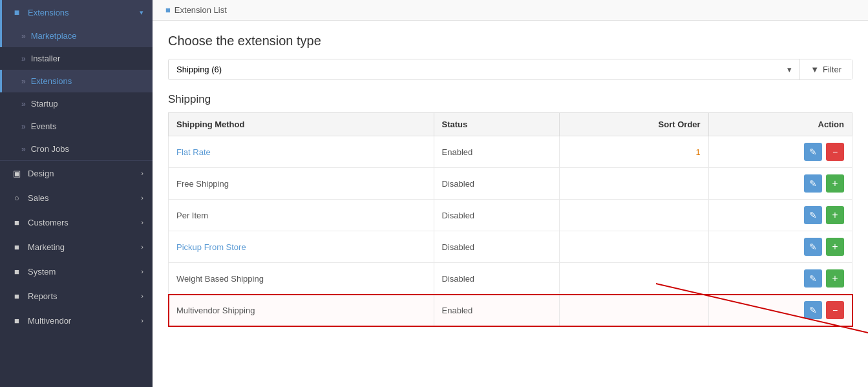 The image size is (868, 387). What do you see at coordinates (835, 278) in the screenshot?
I see `install-weight-button: +` at bounding box center [835, 278].